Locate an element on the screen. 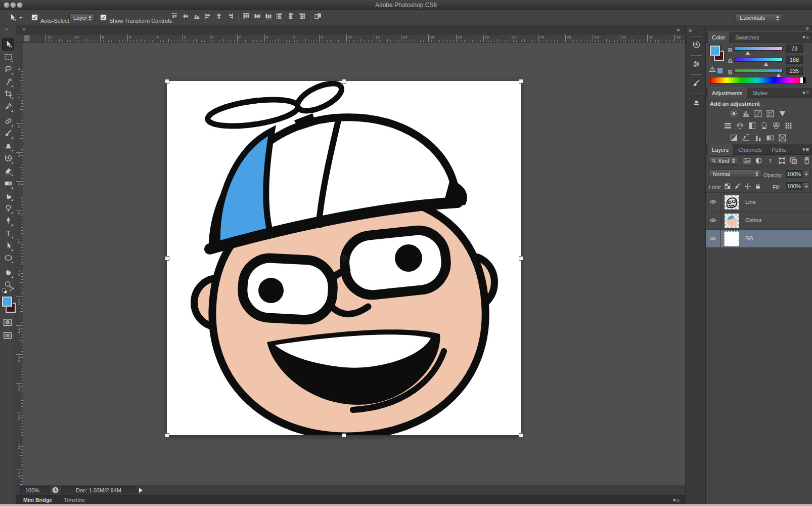 This screenshot has height=506, width=812. filter-pixel-icon is located at coordinates (747, 162).